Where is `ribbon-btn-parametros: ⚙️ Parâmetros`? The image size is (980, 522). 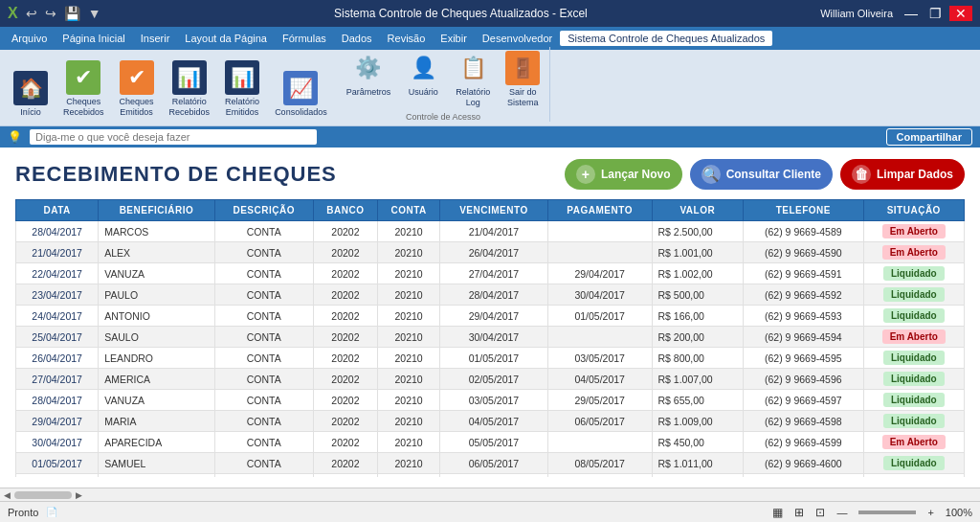
ribbon-btn-parametros: ⚙️ Parâmetros is located at coordinates (369, 79).